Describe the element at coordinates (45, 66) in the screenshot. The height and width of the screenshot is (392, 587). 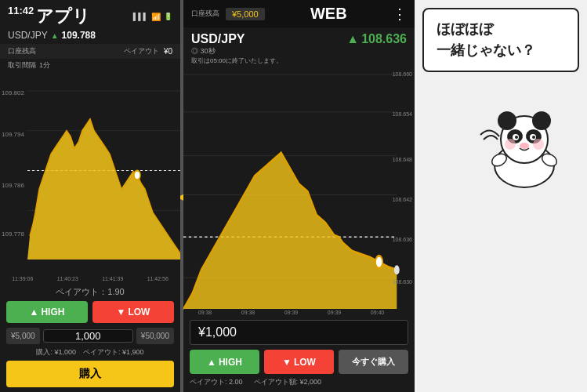
I see `interval-val: 1分` at that location.